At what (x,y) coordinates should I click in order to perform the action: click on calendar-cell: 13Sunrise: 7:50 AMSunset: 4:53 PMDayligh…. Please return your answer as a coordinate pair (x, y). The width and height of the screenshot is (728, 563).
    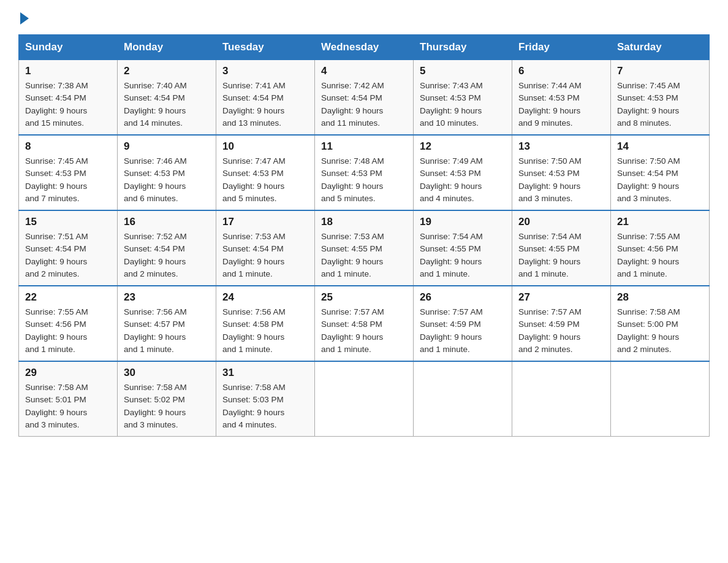
    Looking at the image, I should click on (561, 173).